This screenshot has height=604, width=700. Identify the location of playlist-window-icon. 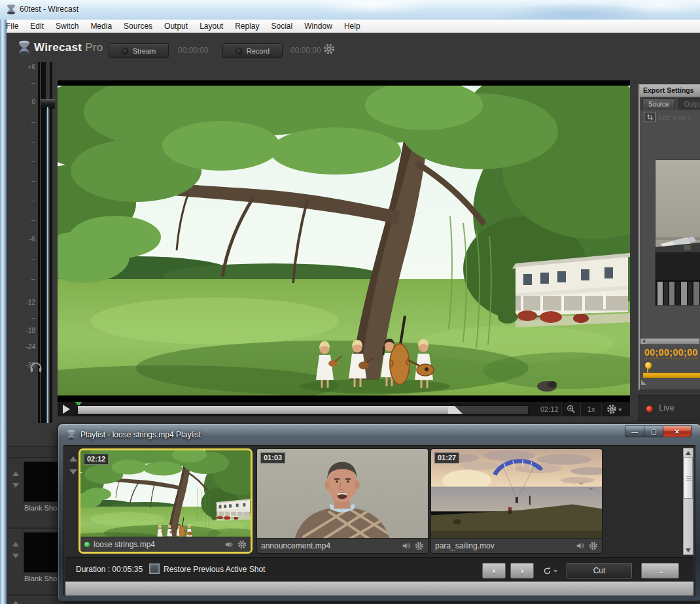
(71, 435).